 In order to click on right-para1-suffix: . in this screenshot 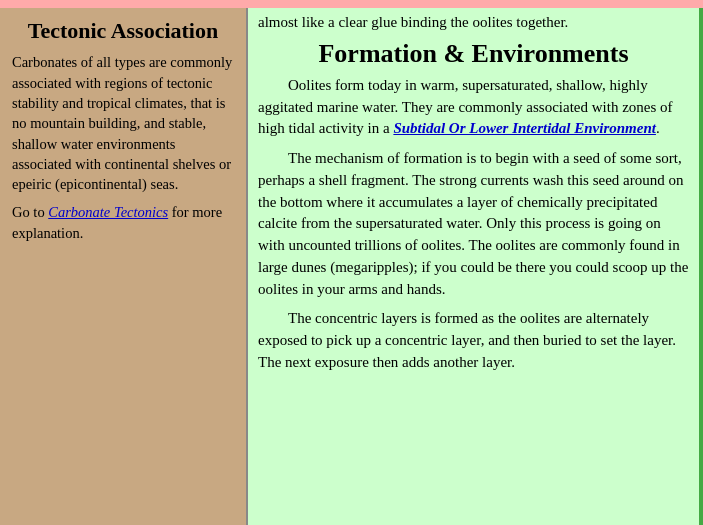, I will do `click(658, 128)`.